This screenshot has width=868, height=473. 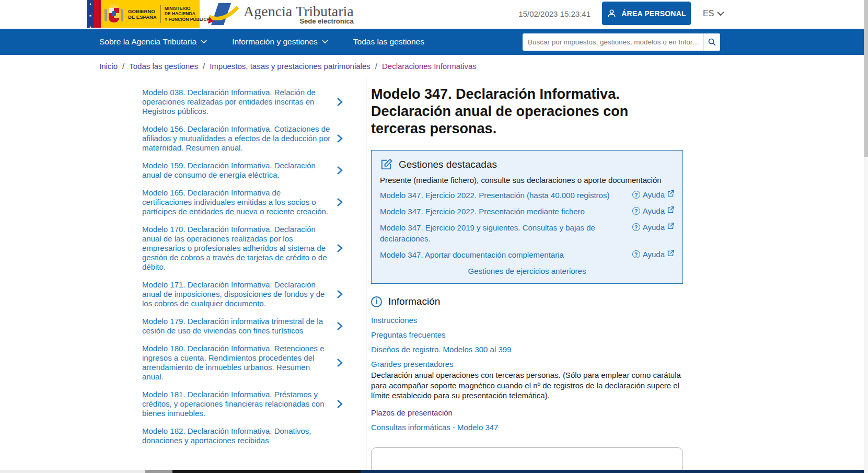 I want to click on content-divider, so click(x=366, y=274).